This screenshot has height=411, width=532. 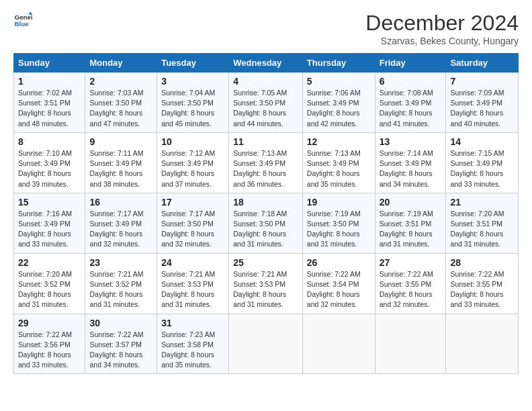 I want to click on calendar-cell: 1Sunrise: 7:02 AM Sunset: 3:51 PM Daylig…, so click(x=50, y=103).